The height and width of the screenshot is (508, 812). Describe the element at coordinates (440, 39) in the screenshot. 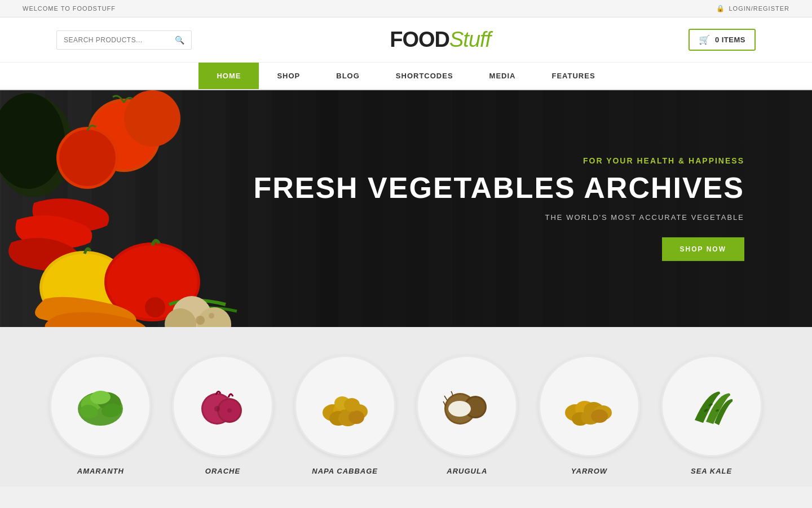

I see `logo: FOOD Stuff` at that location.